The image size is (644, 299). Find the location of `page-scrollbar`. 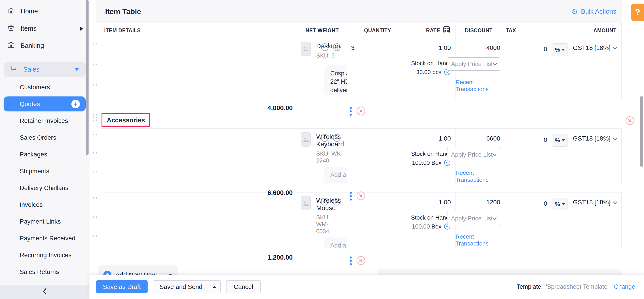

page-scrollbar is located at coordinates (642, 132).